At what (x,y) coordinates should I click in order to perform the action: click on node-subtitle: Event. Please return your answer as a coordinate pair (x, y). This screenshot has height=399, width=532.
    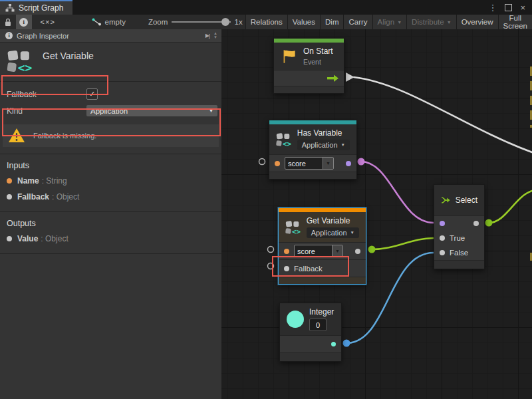
    Looking at the image, I should click on (318, 62).